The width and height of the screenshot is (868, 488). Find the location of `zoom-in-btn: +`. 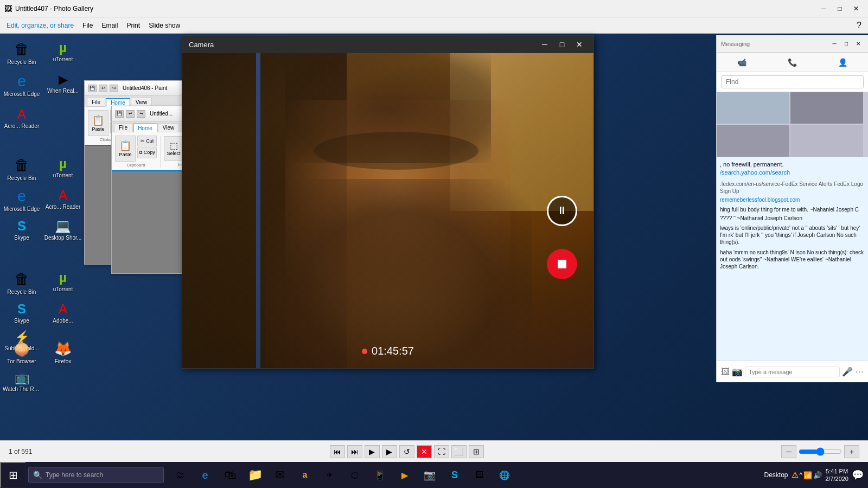

zoom-in-btn: + is located at coordinates (852, 452).